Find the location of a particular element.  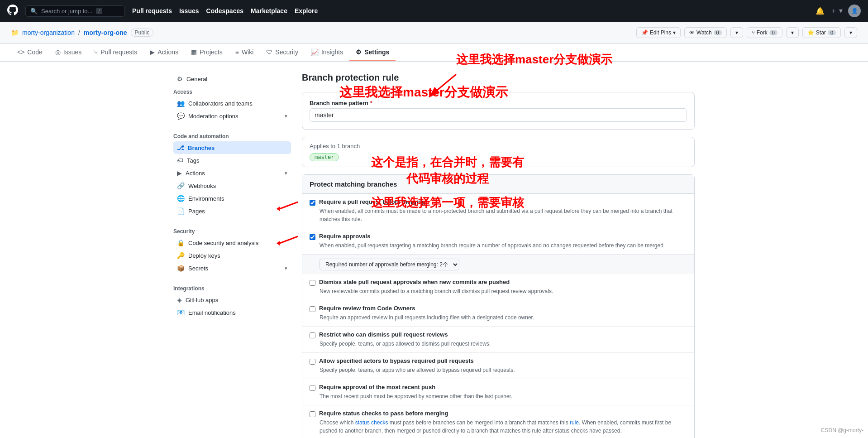

nav-marketplace: Marketplace is located at coordinates (269, 11).